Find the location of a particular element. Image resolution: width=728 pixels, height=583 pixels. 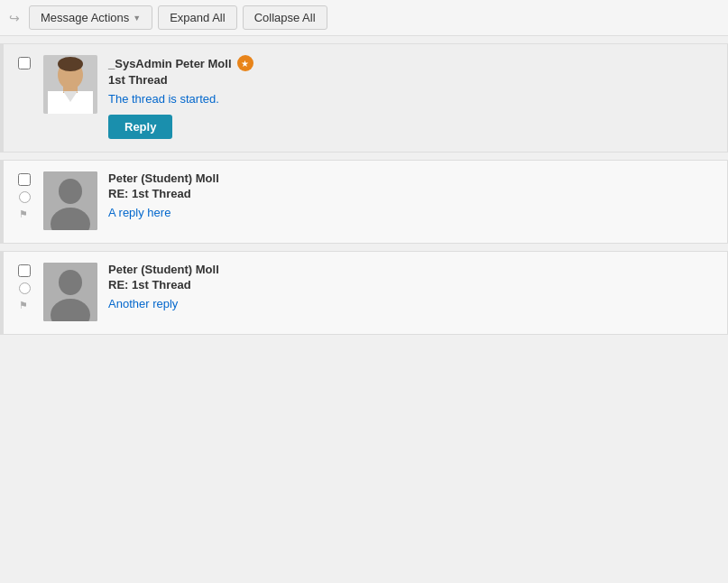

flag-icon-3: ⚑ is located at coordinates (25, 305).